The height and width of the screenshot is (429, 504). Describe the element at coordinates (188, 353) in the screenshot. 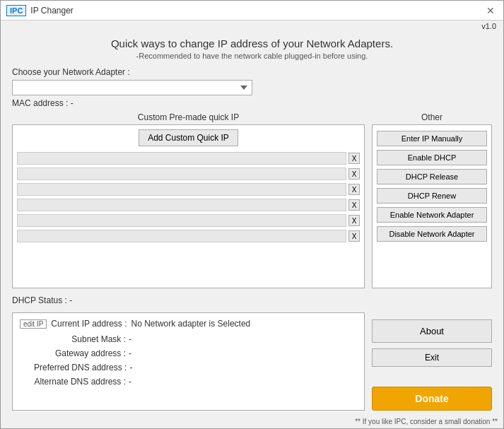

I see `gateway-row: Gateway address : -` at that location.